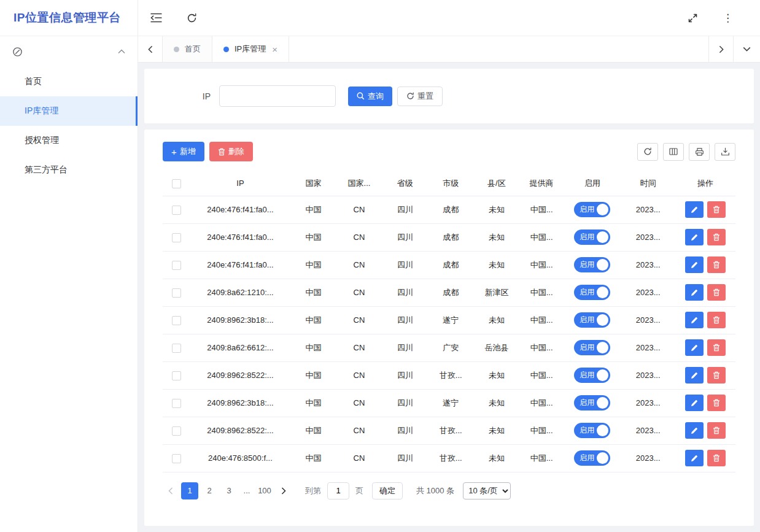 The width and height of the screenshot is (760, 532). I want to click on tab-home: 首页, so click(188, 49).